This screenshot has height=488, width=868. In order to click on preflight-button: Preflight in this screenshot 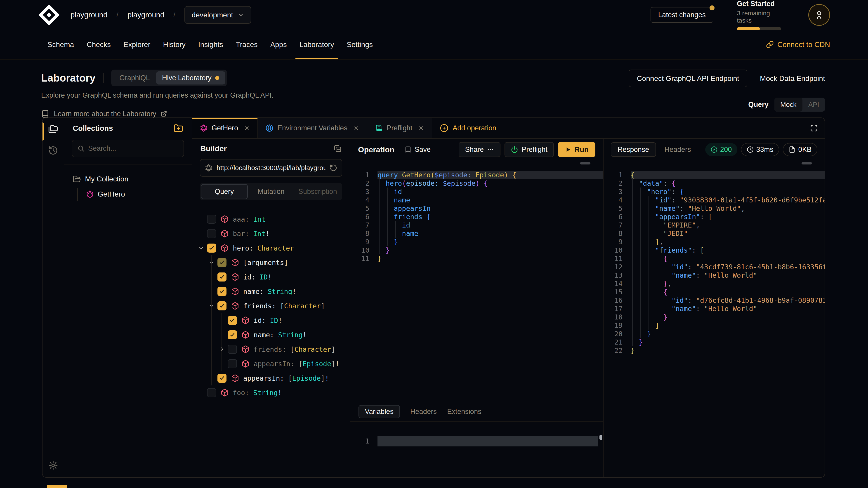, I will do `click(529, 150)`.